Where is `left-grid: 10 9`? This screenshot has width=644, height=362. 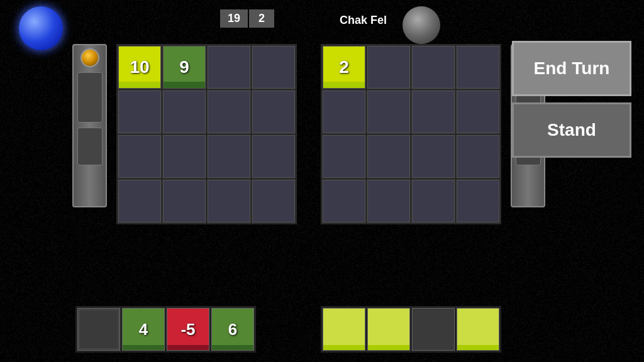
left-grid: 10 9 is located at coordinates (206, 134).